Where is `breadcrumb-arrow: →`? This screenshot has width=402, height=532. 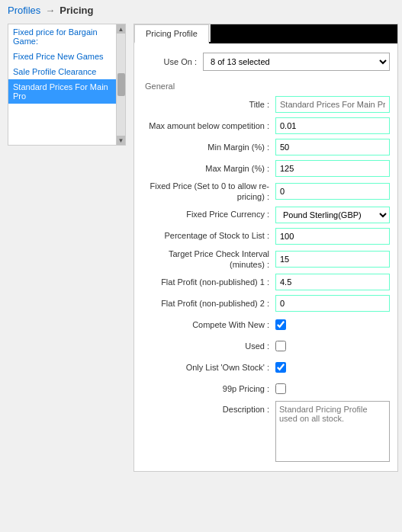 breadcrumb-arrow: → is located at coordinates (50, 11).